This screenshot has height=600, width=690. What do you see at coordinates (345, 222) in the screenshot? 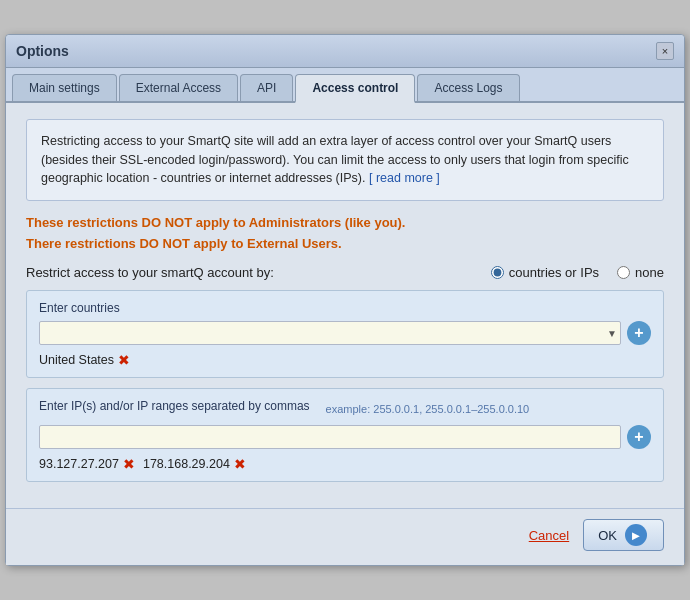
I see `warning-admins: These restrictions DO NOT apply to Admin…` at bounding box center [345, 222].